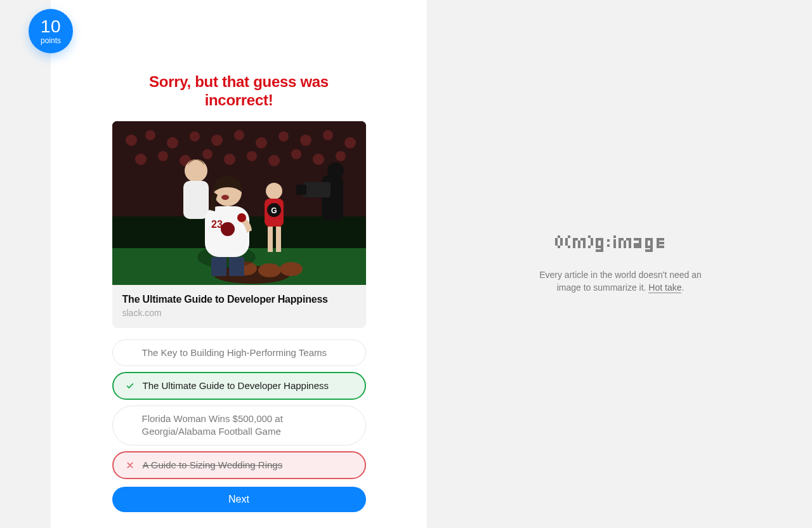 Image resolution: width=812 pixels, height=528 pixels. Describe the element at coordinates (683, 287) in the screenshot. I see `tagline-part-b: .` at that location.